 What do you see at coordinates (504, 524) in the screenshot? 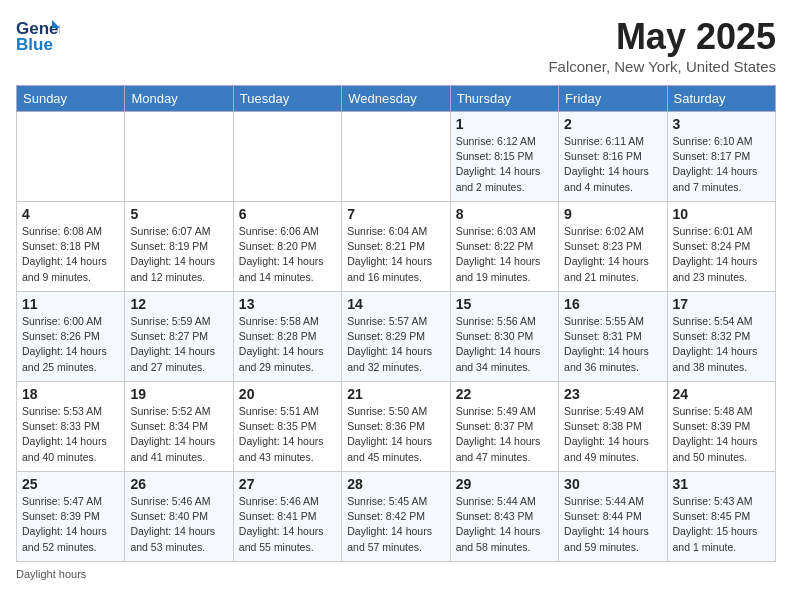
I see `day-info: Sunrise: 5:44 AM Sunset: 8:43 PM Dayligh…` at bounding box center [504, 524].